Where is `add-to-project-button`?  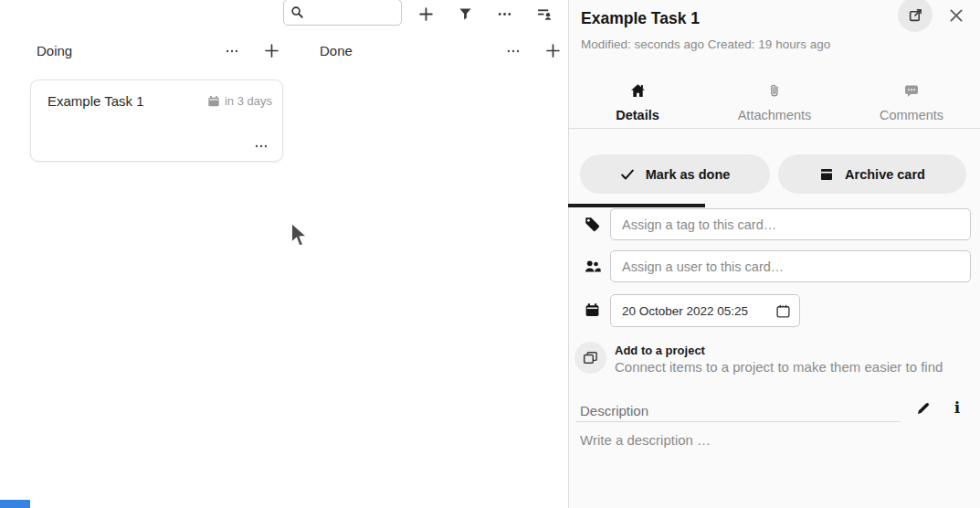 add-to-project-button is located at coordinates (590, 358).